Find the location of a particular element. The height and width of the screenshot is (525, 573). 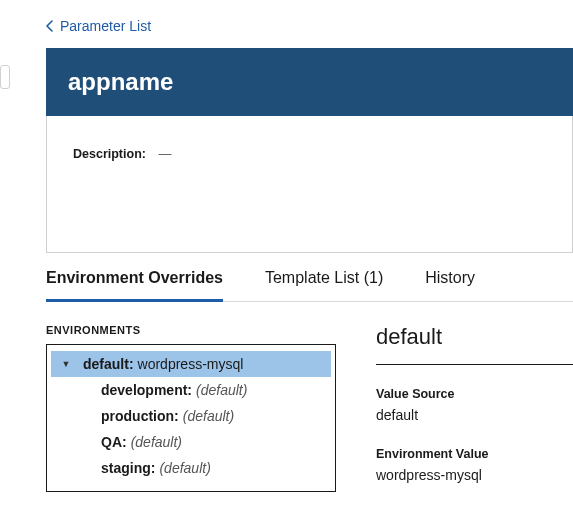

environments-heading: ENVIRONMENTS is located at coordinates (191, 330).